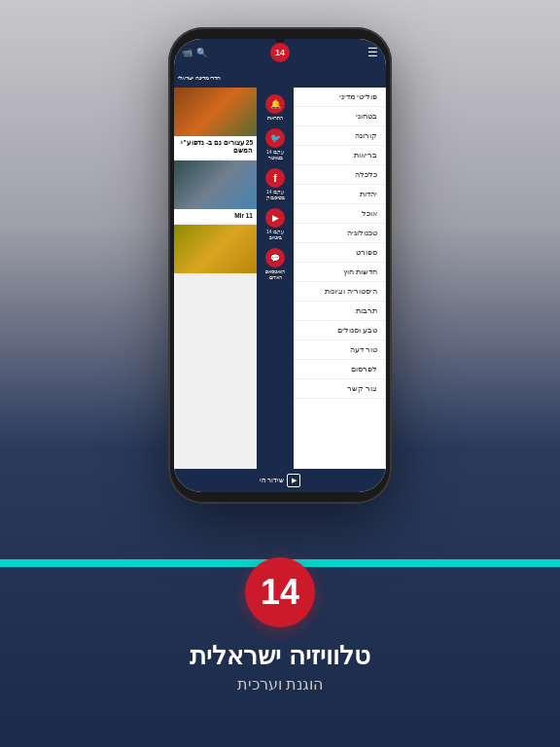 Image resolution: width=560 pixels, height=747 pixels. What do you see at coordinates (199, 78) in the screenshot?
I see `top-news-text: חדרי מדינה ישראלי` at bounding box center [199, 78].